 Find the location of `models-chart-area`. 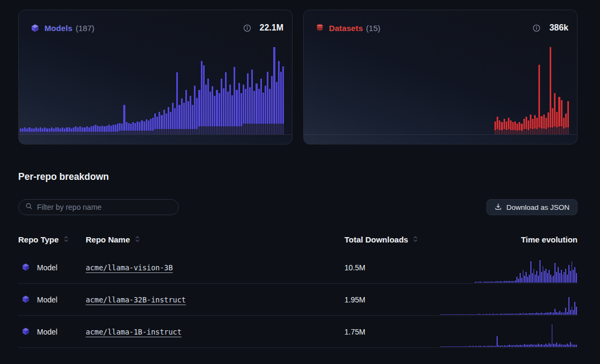

models-chart-area is located at coordinates (155, 91).